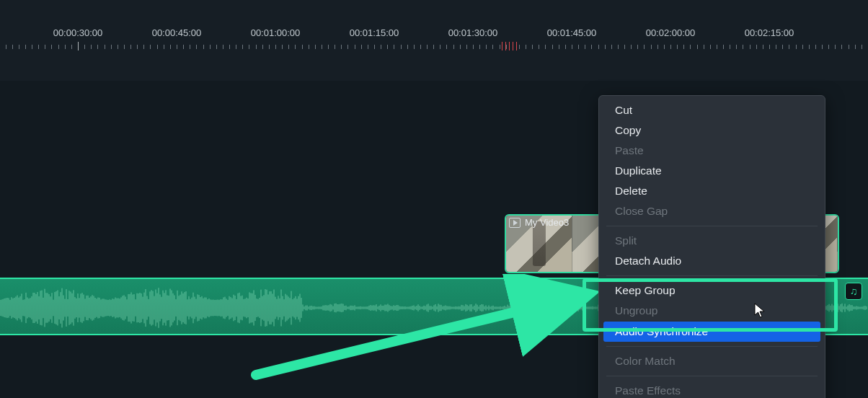 Image resolution: width=868 pixels, height=398 pixels. Describe the element at coordinates (515, 223) in the screenshot. I see `play-icon` at that location.